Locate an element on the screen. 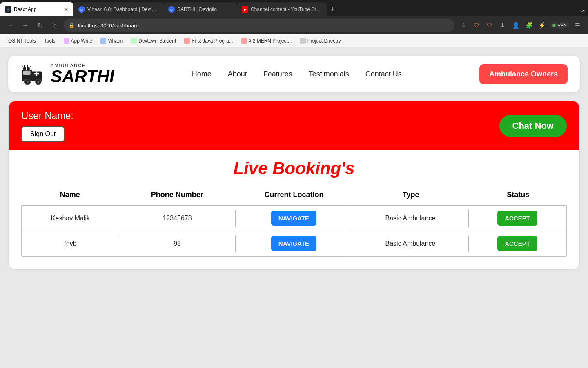 The image size is (588, 368). menu-button: ☰ is located at coordinates (577, 25).